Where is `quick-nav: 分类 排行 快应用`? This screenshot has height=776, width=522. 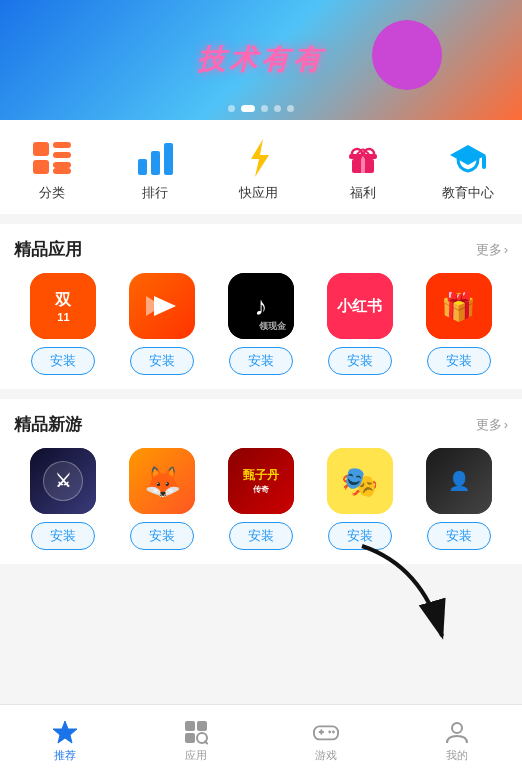
quick-nav: 分类 排行 快应用 is located at coordinates (261, 167).